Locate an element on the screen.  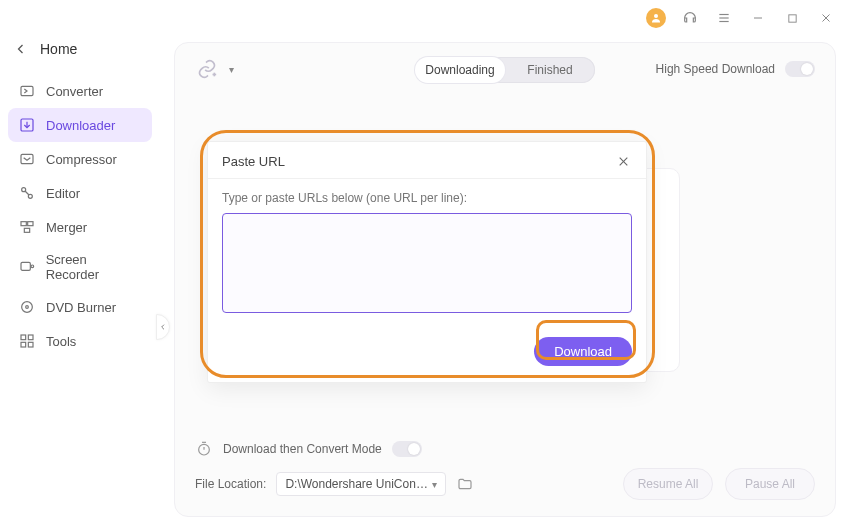
sidebar-item-editor: Editor is located at coordinates (80, 193).